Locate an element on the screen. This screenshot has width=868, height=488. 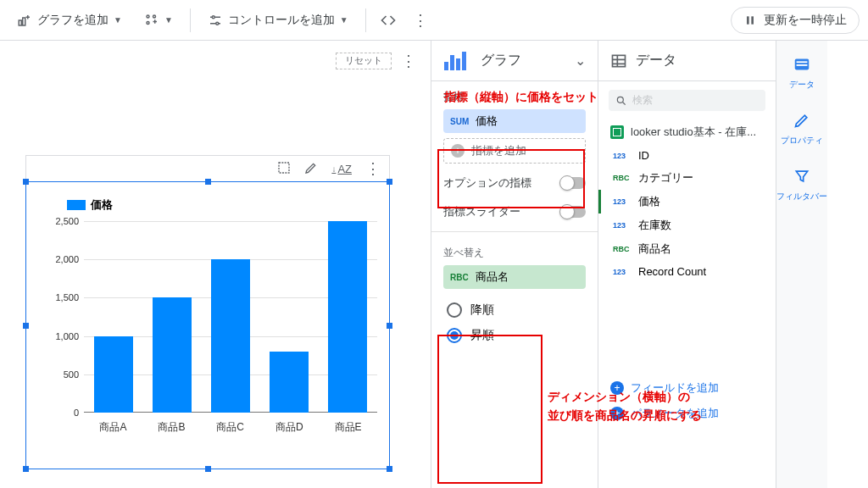
add-field-button: + フィールドを追加 is located at coordinates (687, 388).